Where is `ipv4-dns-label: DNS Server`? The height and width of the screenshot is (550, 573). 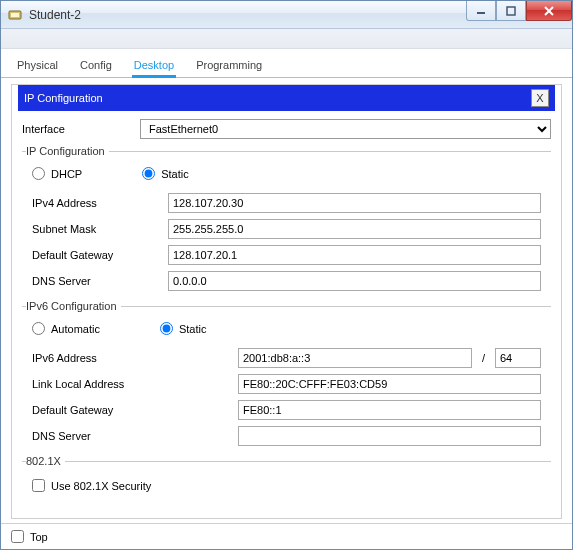 ipv4-dns-label: DNS Server is located at coordinates (97, 281).